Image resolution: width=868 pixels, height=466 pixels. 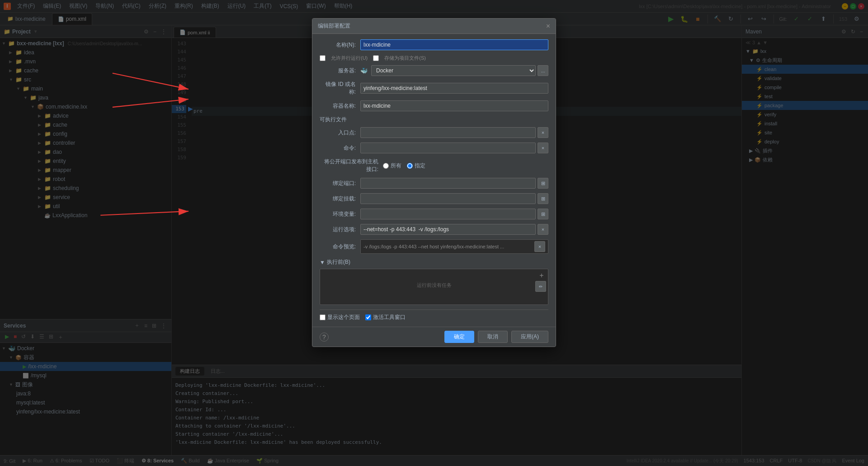 I want to click on radio-specific-text: 指定, so click(x=420, y=166).